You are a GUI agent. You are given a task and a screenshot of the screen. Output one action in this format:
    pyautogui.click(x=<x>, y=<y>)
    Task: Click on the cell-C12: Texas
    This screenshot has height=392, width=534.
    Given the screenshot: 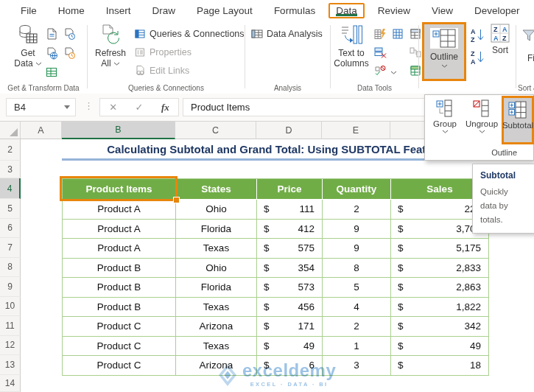 What is the action you would take?
    pyautogui.click(x=217, y=346)
    